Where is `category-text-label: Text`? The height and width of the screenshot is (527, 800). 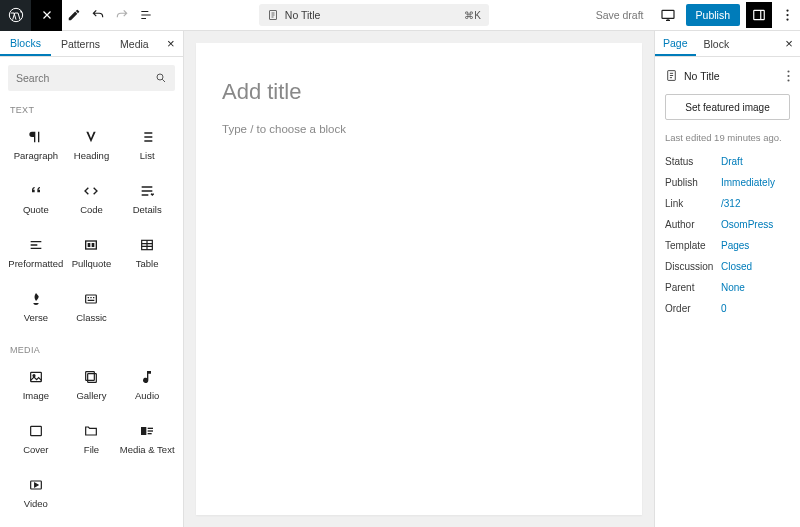
category-text-label: Text is located at coordinates (92, 110).